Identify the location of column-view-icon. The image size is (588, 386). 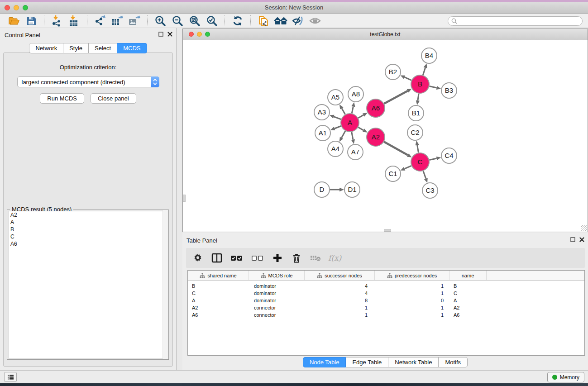
(217, 258).